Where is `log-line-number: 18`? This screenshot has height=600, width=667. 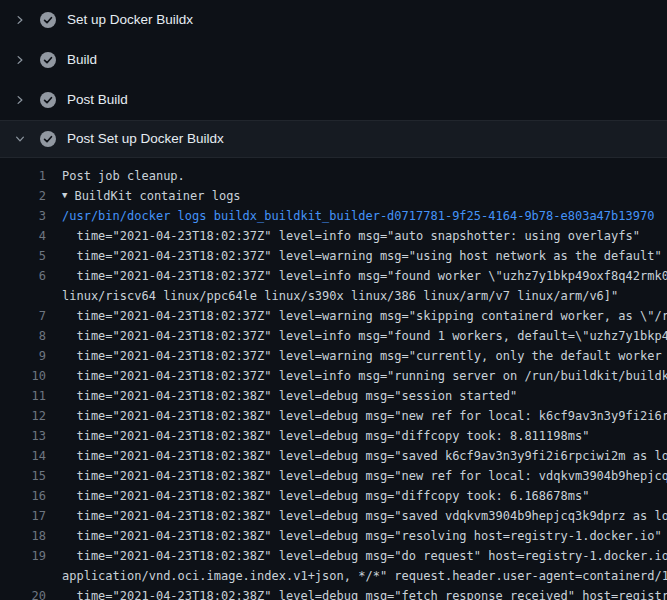 log-line-number: 18 is located at coordinates (31, 536).